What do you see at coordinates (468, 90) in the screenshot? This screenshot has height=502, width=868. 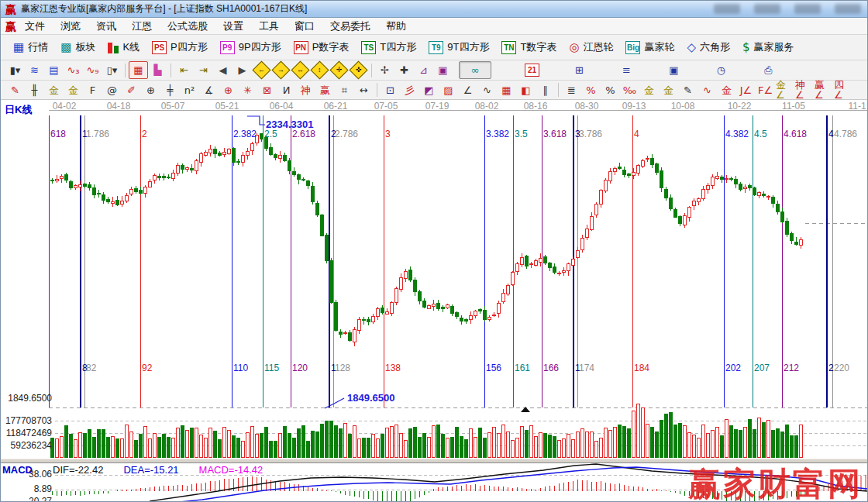 I see `toolbar-button-trend-angle: ∠` at bounding box center [468, 90].